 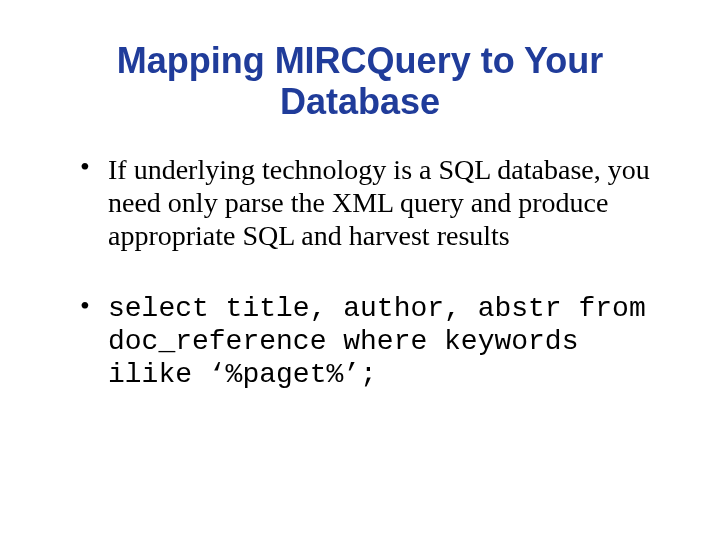 I want to click on list-item: select title, author, abstr from doc_ref…, so click(x=370, y=342).